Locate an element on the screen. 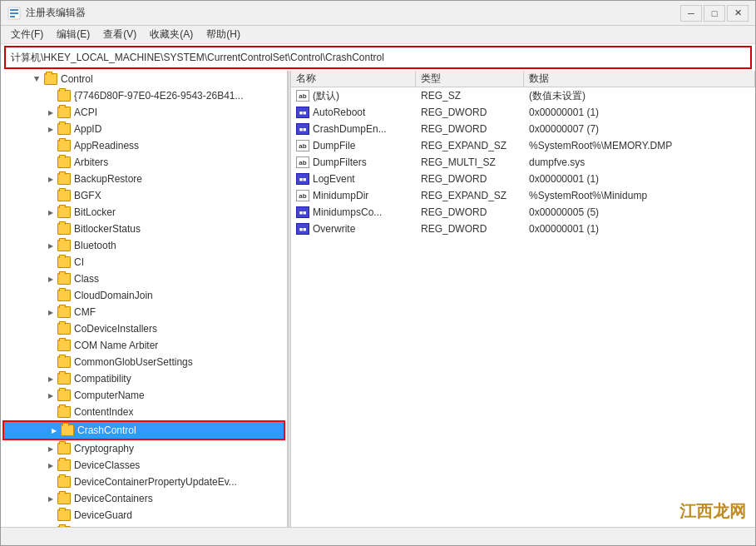 The height and width of the screenshot is (546, 756). tree-item-crashcontrol: ▶ CrashControl is located at coordinates (144, 430).